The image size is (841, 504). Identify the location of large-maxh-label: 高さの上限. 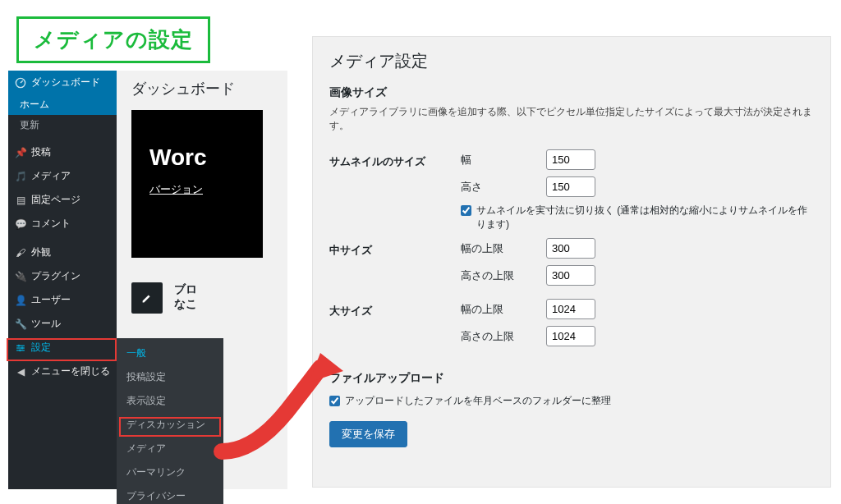
(498, 337).